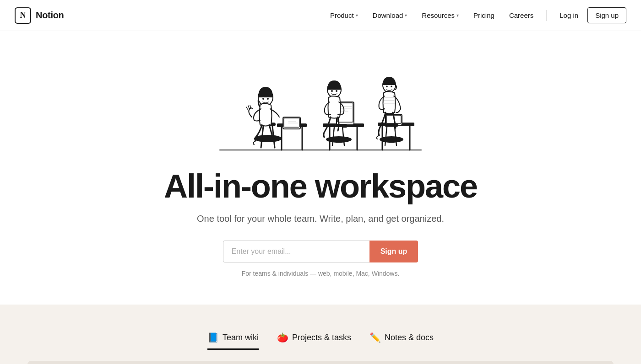 Image resolution: width=641 pixels, height=364 pixels. What do you see at coordinates (39, 16) in the screenshot?
I see `logo-link: N Notion` at bounding box center [39, 16].